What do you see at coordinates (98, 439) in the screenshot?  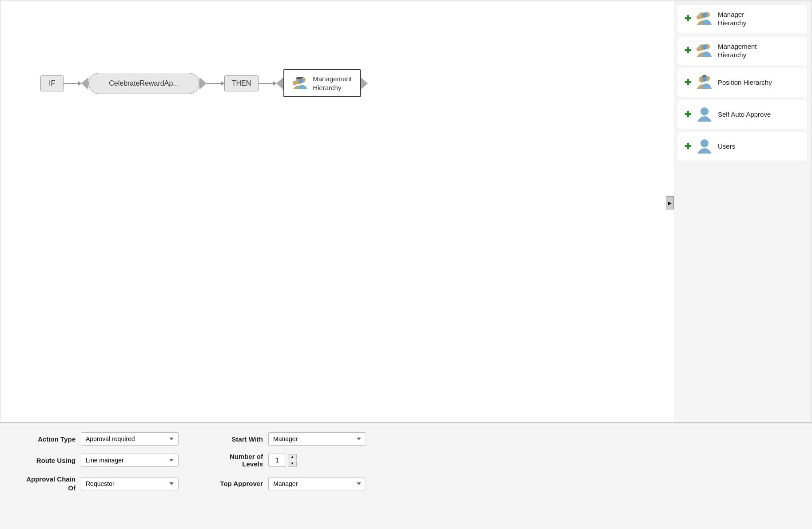 I see `action-type-group: Action Type Approval required FYI Reject…` at bounding box center [98, 439].